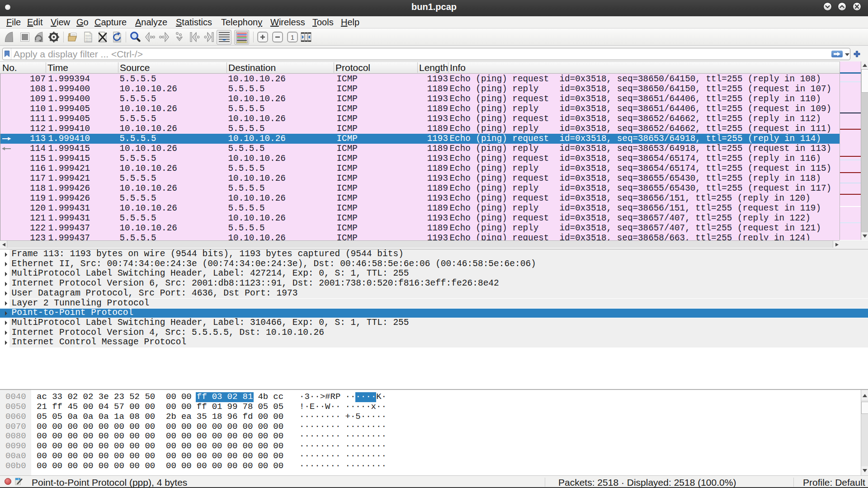 The height and width of the screenshot is (488, 868). What do you see at coordinates (292, 37) in the screenshot?
I see `svg-text: 1` at bounding box center [292, 37].